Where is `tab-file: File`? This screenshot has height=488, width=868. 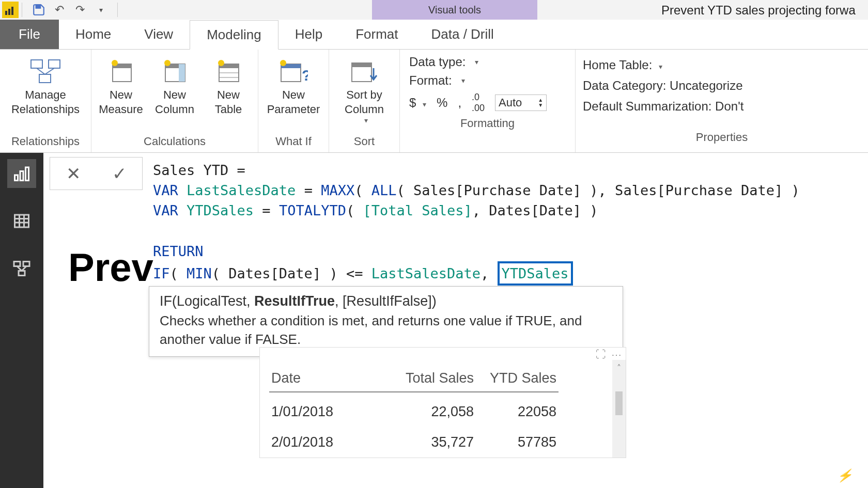
tab-file: File is located at coordinates (29, 34).